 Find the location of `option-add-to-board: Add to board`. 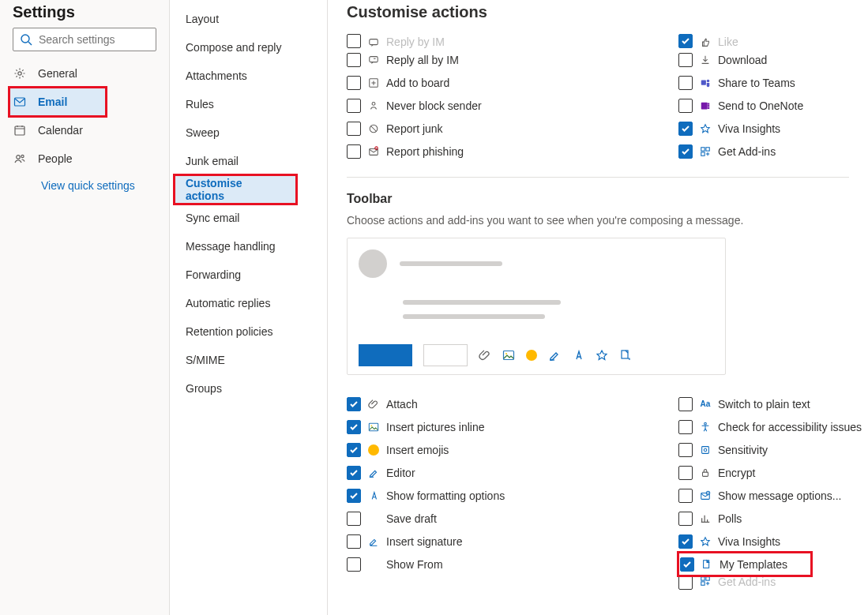

option-add-to-board: Add to board is located at coordinates (497, 82).